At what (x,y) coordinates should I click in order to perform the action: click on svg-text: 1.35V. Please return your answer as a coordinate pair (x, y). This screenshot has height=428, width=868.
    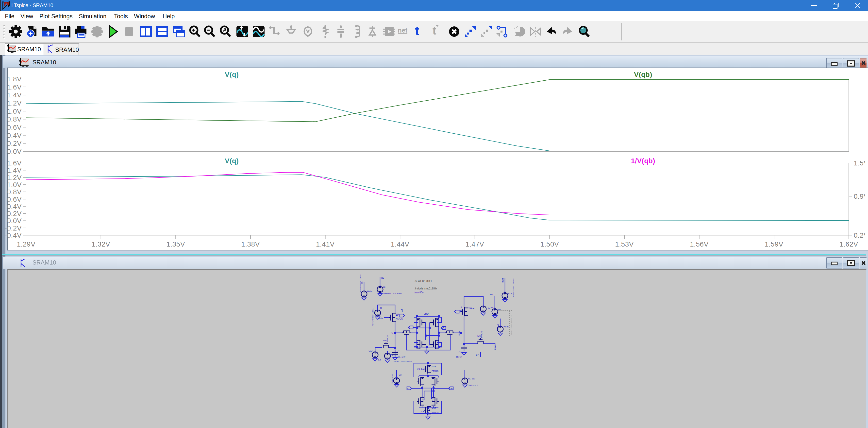
    Looking at the image, I should click on (176, 244).